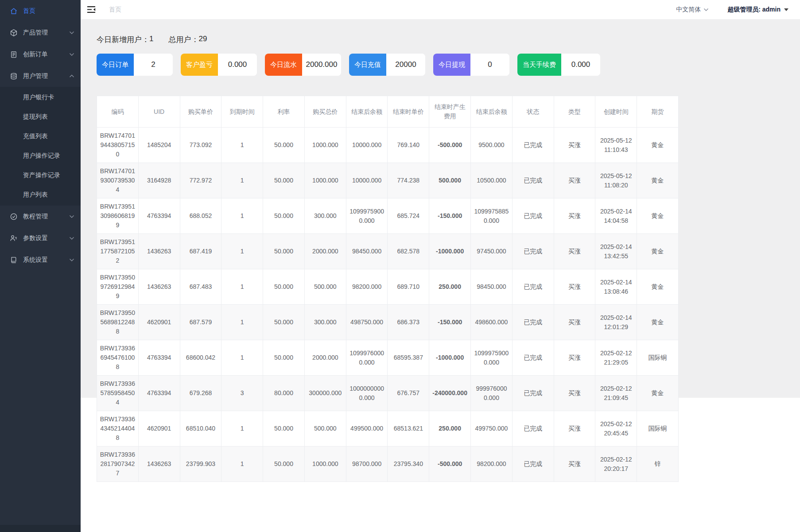 This screenshot has width=800, height=532. What do you see at coordinates (325, 322) in the screenshot?
I see `cell-total: 300.000` at bounding box center [325, 322].